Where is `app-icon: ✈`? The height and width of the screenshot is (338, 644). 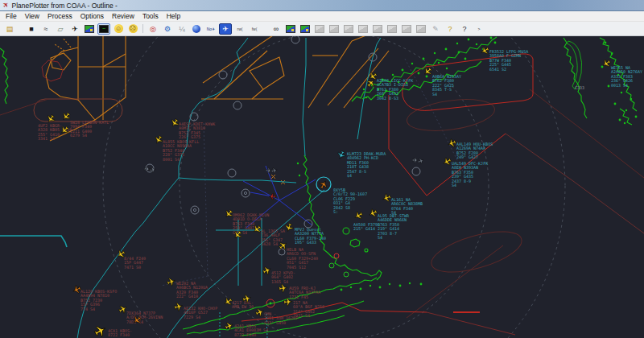 app-icon: ✈ is located at coordinates (6, 6).